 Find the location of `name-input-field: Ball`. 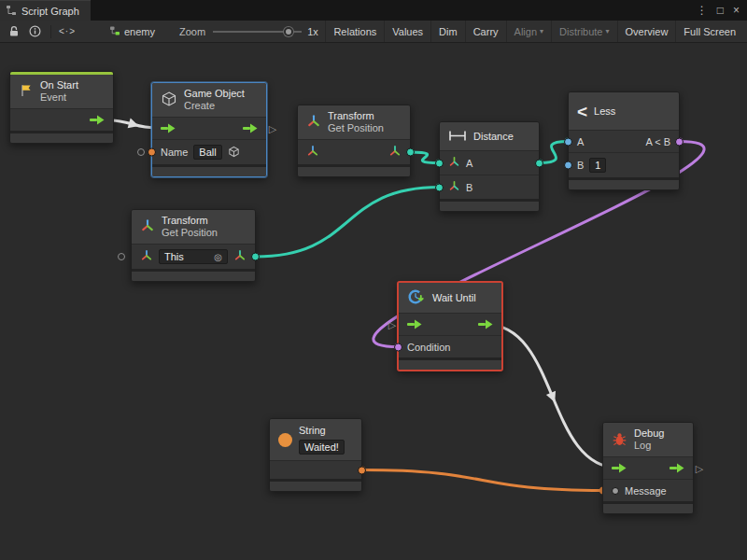

name-input-field: Ball is located at coordinates (207, 152).